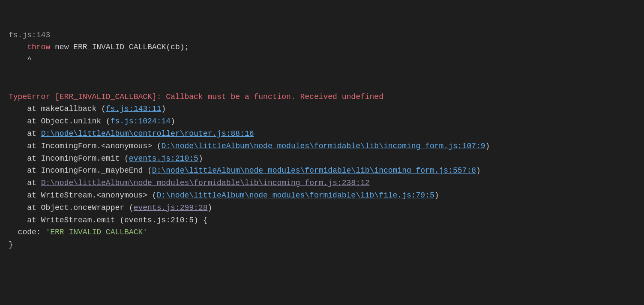 The height and width of the screenshot is (305, 644). What do you see at coordinates (18, 47) in the screenshot?
I see `text-plain` at bounding box center [18, 47].